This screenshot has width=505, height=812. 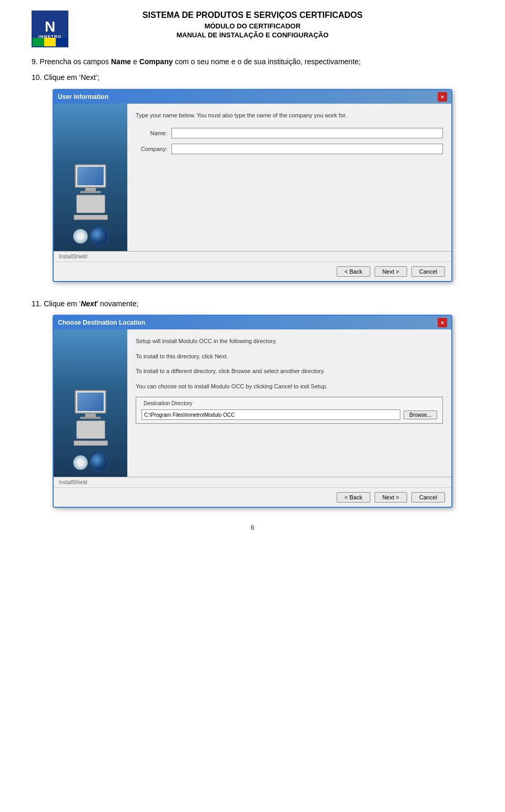 I want to click on dialog1-installshield: InstallShield, so click(x=252, y=256).